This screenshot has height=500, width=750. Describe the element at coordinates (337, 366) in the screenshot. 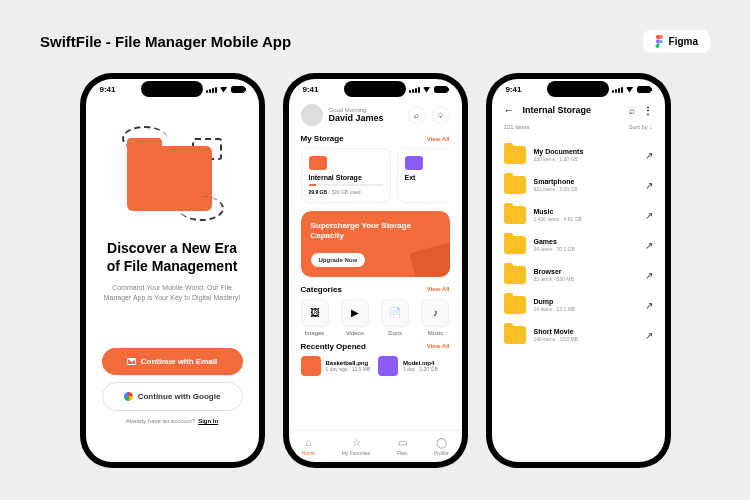

I see `recent-file: Basketball.png1 day ago · 12.5 MB` at that location.